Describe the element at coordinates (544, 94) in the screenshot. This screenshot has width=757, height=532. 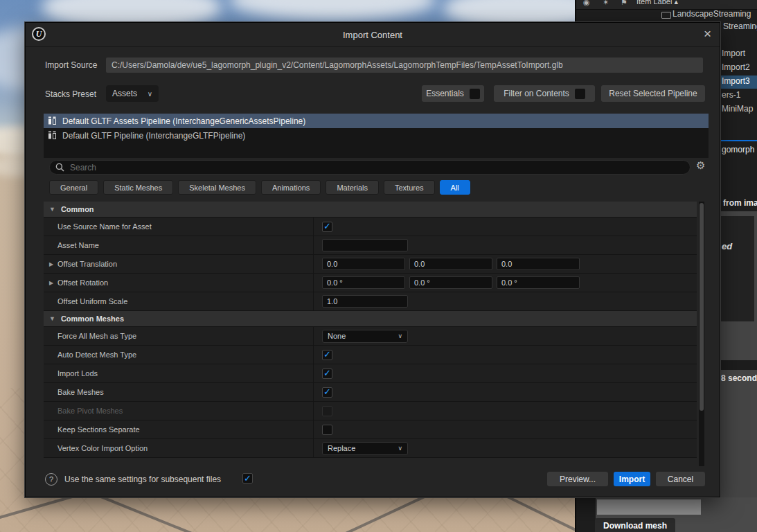
I see `filter-on-contents-toggle: Filter on Contents` at that location.